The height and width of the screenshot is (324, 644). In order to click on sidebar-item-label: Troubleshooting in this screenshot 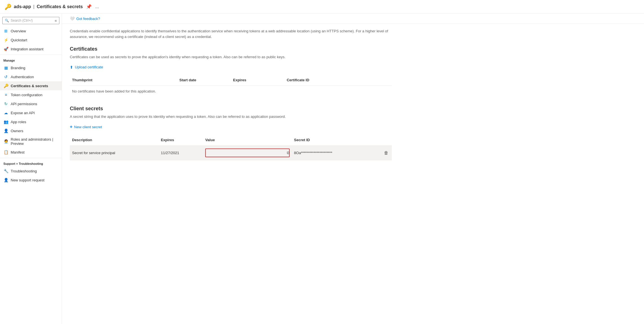, I will do `click(24, 171)`.